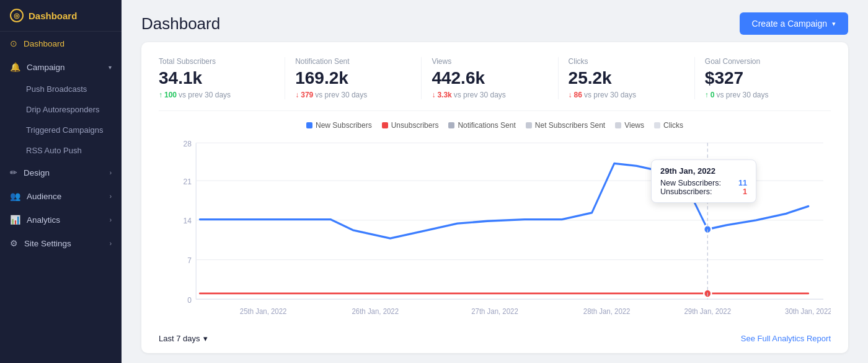 The height and width of the screenshot is (363, 868). I want to click on sidebar-item-label: Audience, so click(44, 196).